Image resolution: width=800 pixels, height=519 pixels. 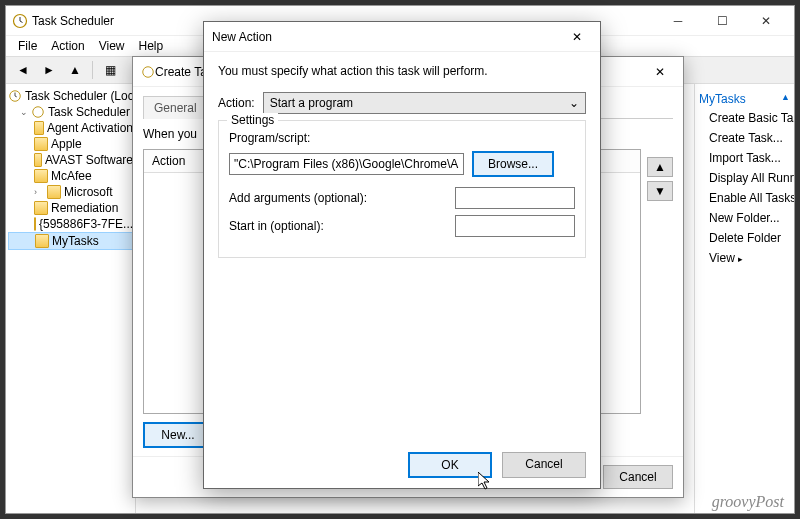 What do you see at coordinates (424, 103) in the screenshot?
I see `action-dropdown: Start a program ⌄` at bounding box center [424, 103].